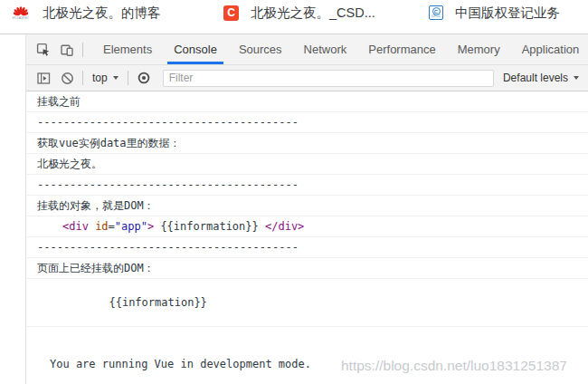 The height and width of the screenshot is (384, 588). Describe the element at coordinates (107, 13) in the screenshot. I see `browser-tab-huawei-blog: HUAWEI 北极光之夜。的博客` at that location.